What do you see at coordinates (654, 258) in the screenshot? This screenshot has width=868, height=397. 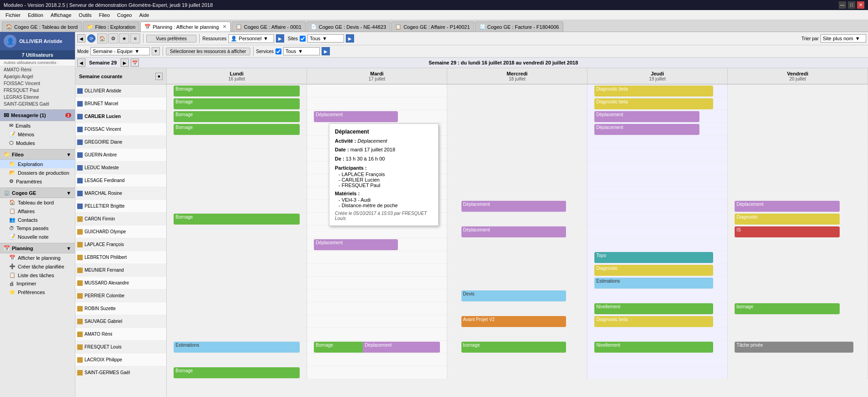 I see `event-block: Topo` at bounding box center [654, 258].